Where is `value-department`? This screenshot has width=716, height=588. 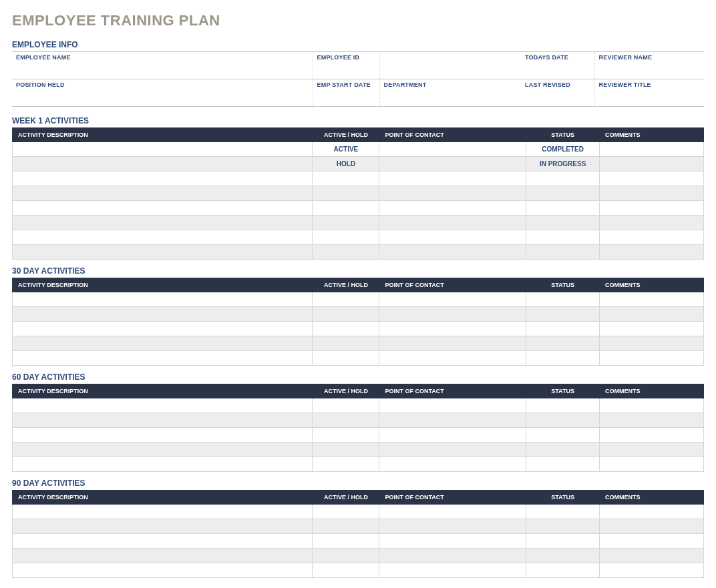 value-department is located at coordinates (451, 97).